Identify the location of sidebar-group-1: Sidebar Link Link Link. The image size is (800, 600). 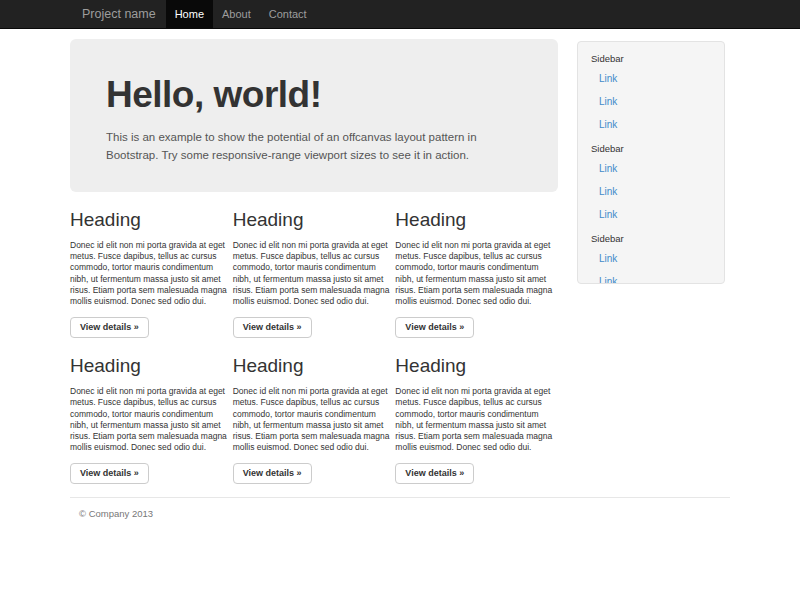
(651, 94).